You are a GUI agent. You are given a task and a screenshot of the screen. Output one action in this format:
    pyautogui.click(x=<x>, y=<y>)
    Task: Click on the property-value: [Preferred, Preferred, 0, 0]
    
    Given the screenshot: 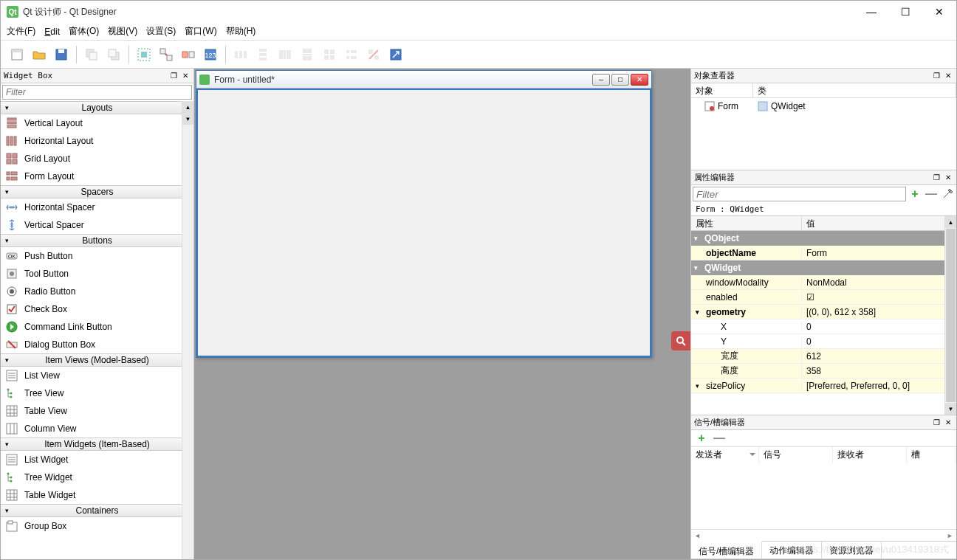 What is the action you would take?
    pyautogui.click(x=873, y=386)
    